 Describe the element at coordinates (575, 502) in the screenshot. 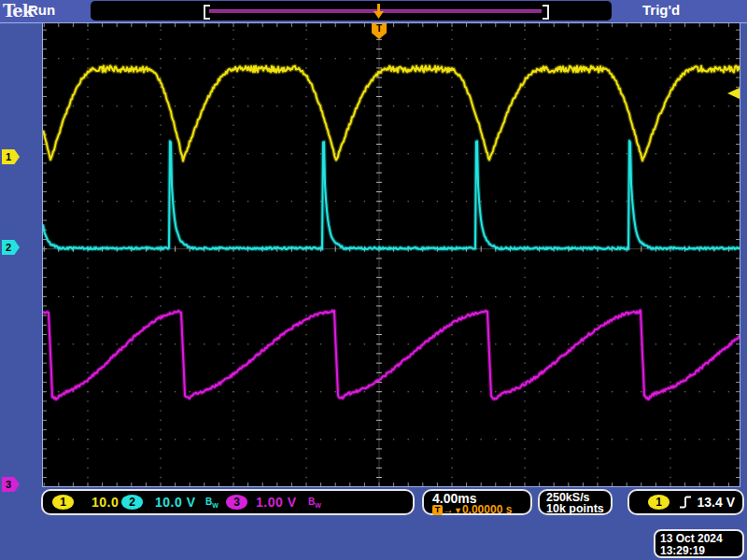

I see `acquisition-readout-box: 250kS/s 10k points` at that location.